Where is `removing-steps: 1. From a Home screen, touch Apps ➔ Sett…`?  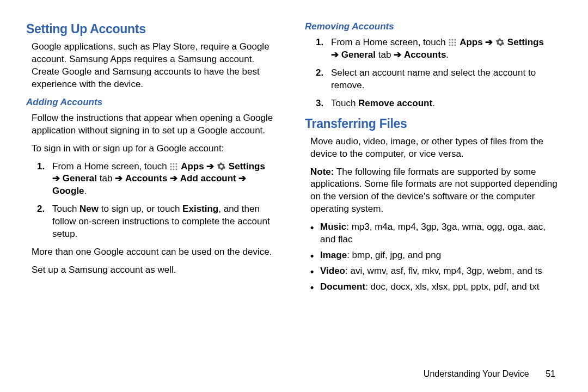 removing-steps: 1. From a Home screen, touch Apps ➔ Sett… is located at coordinates (433, 73).